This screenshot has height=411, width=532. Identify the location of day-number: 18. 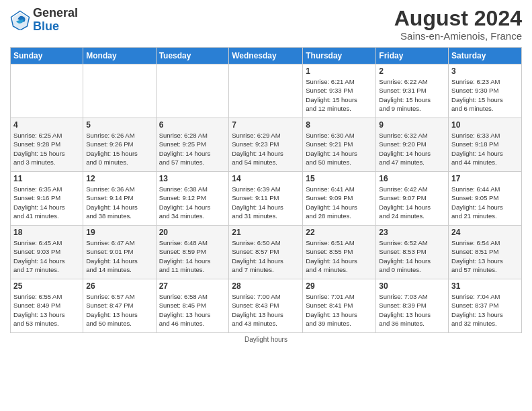
(47, 232).